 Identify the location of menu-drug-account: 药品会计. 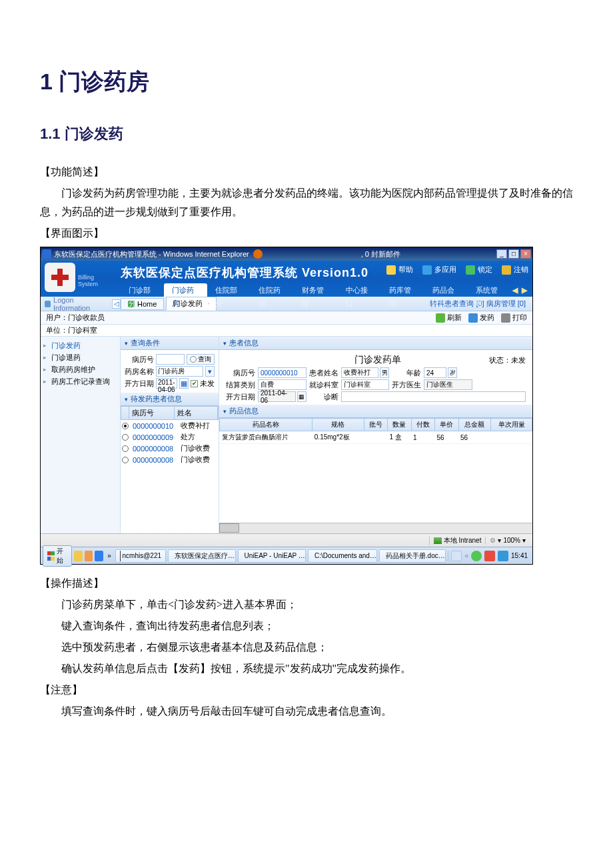
(446, 290).